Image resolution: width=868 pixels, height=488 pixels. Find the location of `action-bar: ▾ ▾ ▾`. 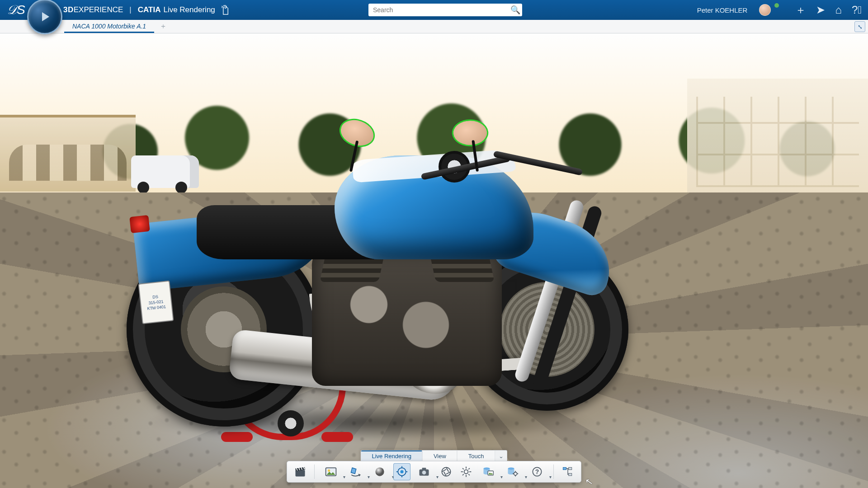

action-bar: ▾ ▾ ▾ is located at coordinates (434, 472).